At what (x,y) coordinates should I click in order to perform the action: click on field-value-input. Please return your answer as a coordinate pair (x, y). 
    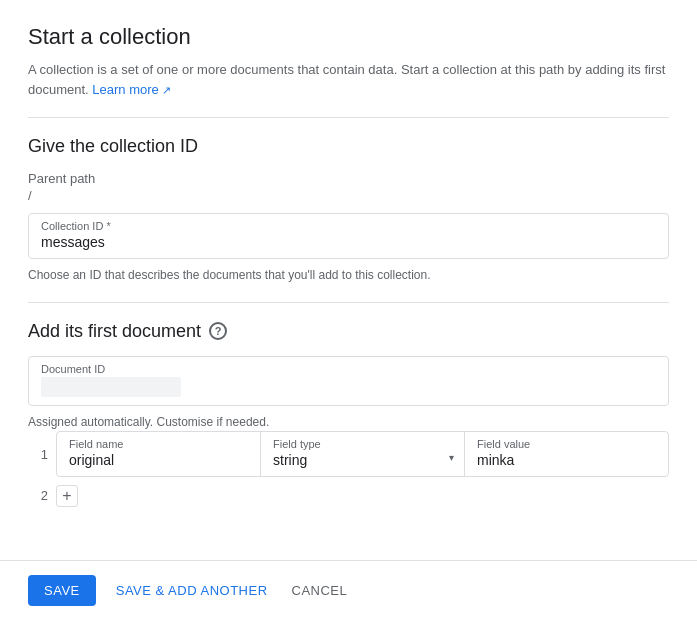
    Looking at the image, I should click on (566, 460).